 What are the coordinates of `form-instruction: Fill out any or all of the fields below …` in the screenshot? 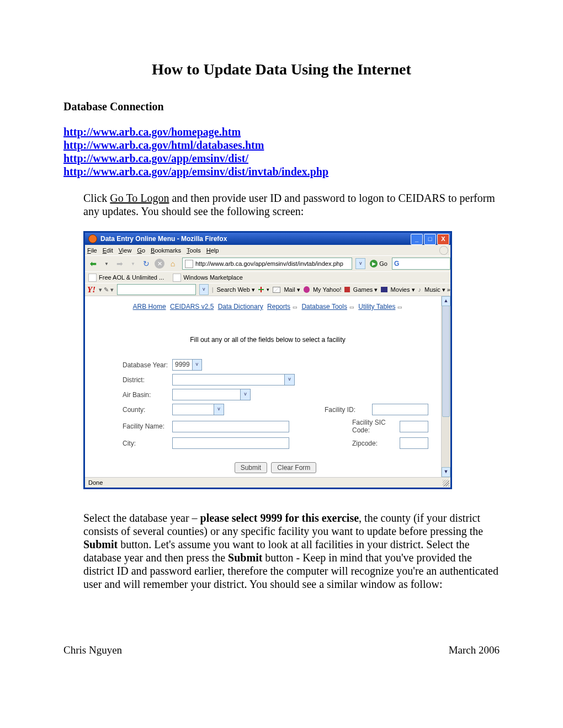 It's located at (268, 340).